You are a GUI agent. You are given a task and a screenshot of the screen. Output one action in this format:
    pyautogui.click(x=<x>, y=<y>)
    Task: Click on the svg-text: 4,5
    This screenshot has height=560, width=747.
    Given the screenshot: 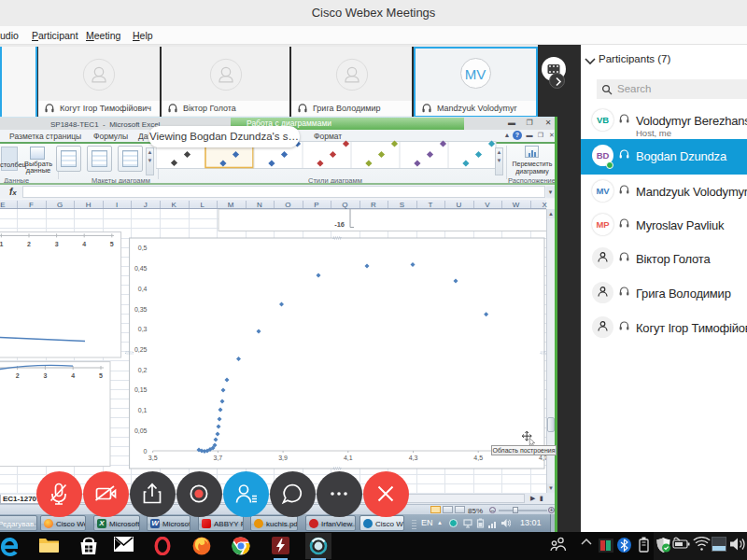 What is the action you would take?
    pyautogui.click(x=478, y=457)
    